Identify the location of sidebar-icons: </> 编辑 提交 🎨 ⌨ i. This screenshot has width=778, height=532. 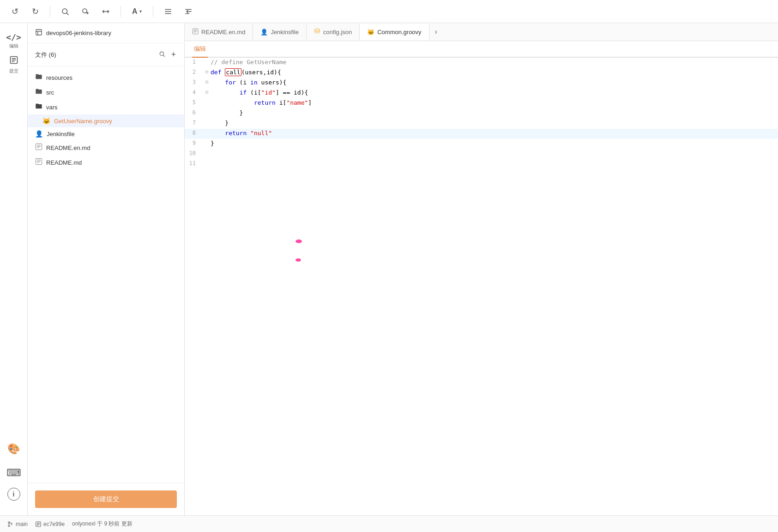
(14, 269).